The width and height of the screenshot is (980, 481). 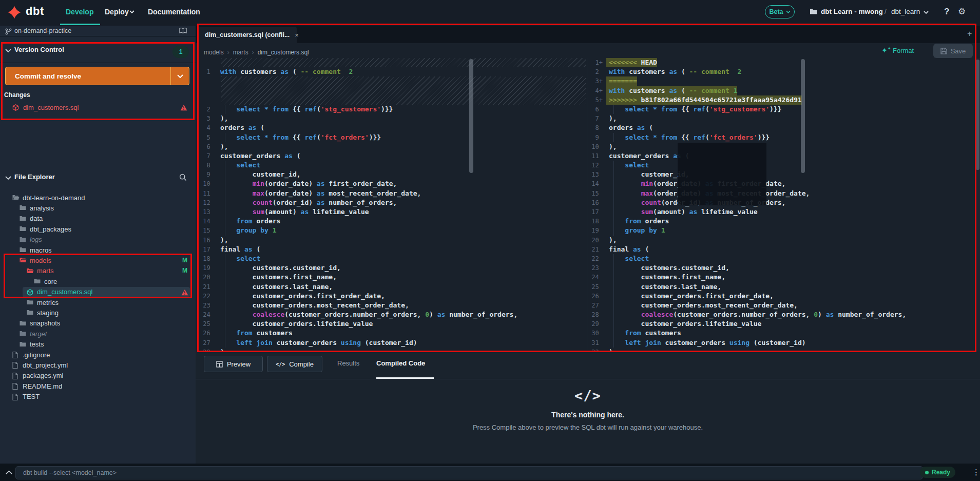 What do you see at coordinates (8, 50) in the screenshot?
I see `version-control-chevron-icon` at bounding box center [8, 50].